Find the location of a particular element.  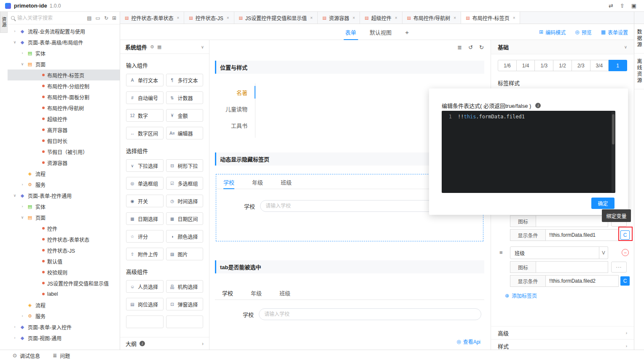

form-settings-button: ▦表单设置 is located at coordinates (614, 32).